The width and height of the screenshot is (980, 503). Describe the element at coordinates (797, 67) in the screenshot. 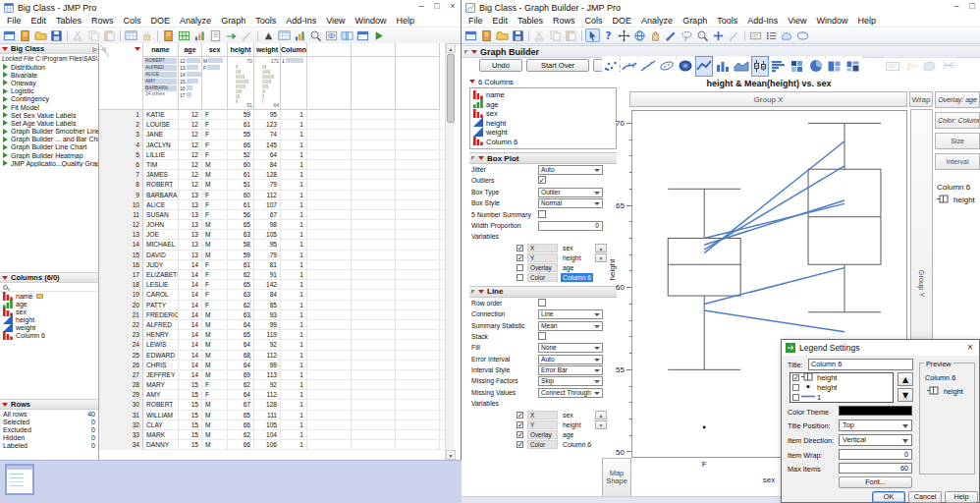

I see `heatmap-element-icon` at that location.